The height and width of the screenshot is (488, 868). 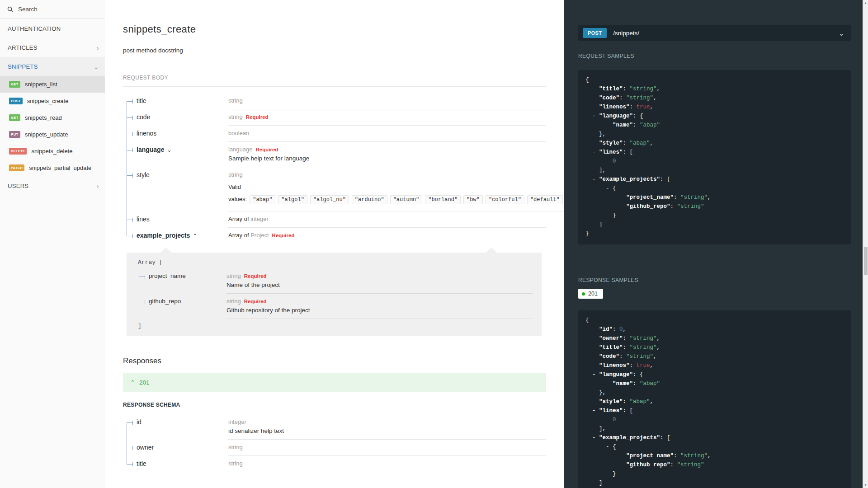 I want to click on code-line: "project_name": "string",, so click(x=714, y=456).